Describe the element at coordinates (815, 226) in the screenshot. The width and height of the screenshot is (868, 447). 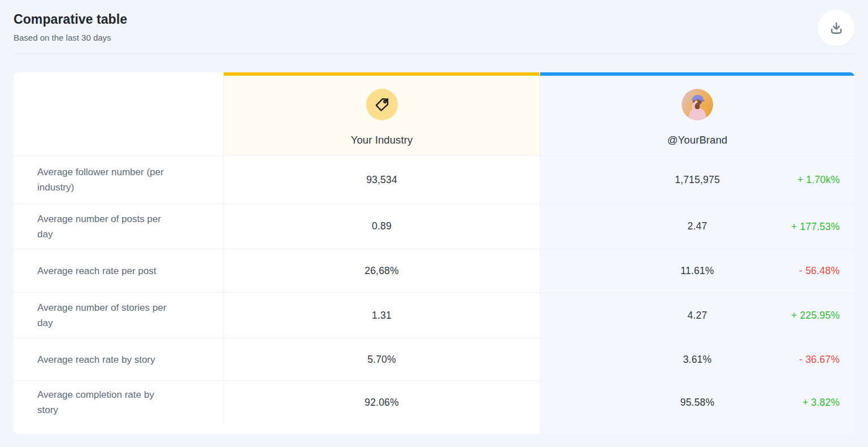
I see `delta-badge: + 177.53%` at that location.